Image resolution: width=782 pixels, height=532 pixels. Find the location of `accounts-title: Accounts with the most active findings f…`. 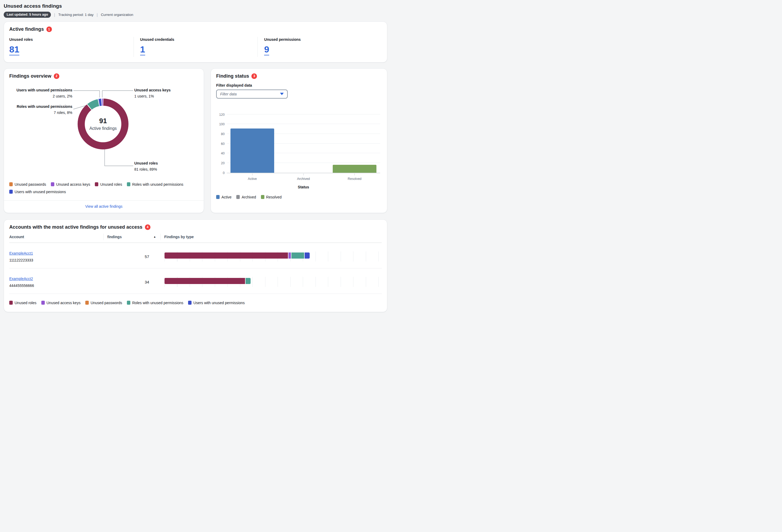

accounts-title: Accounts with the most active findings f… is located at coordinates (76, 227).